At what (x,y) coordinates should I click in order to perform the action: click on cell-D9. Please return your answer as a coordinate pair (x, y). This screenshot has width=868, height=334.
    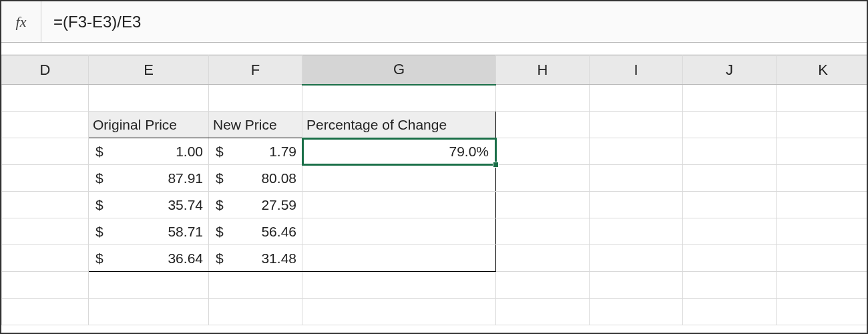
    Looking at the image, I should click on (45, 312).